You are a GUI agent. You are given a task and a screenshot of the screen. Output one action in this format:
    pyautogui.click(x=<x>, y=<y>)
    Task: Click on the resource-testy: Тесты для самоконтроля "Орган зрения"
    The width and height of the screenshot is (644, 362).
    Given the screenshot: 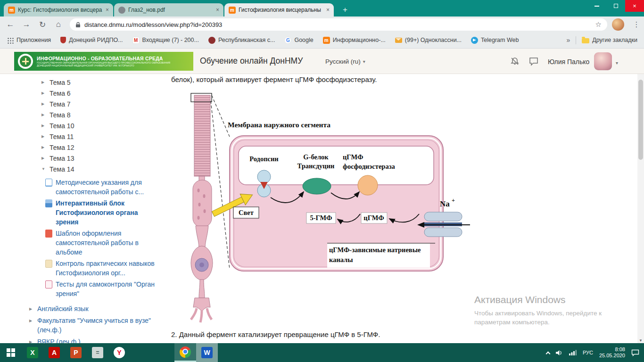 What is the action you would take?
    pyautogui.click(x=106, y=289)
    